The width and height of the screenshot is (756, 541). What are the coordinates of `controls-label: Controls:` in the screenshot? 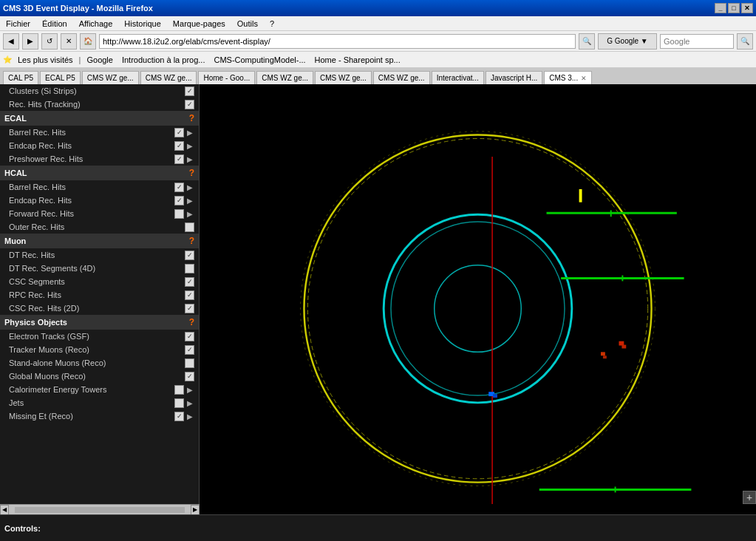 It's located at (22, 528).